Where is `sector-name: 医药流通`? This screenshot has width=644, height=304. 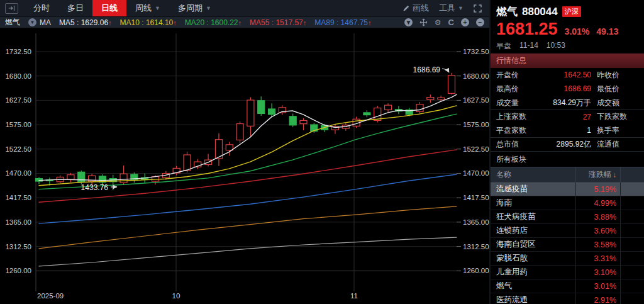 sector-name: 医药流通 is located at coordinates (533, 300).